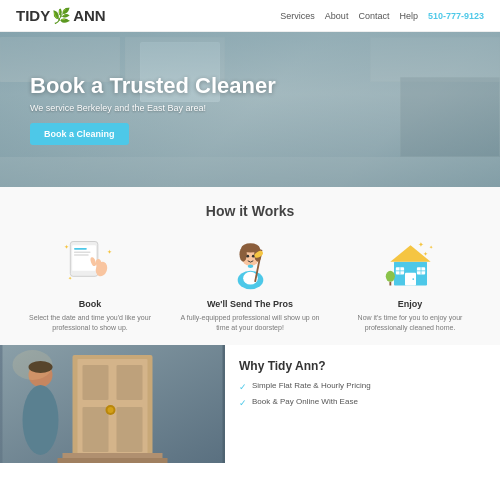 The width and height of the screenshot is (500, 500). Describe the element at coordinates (456, 16) in the screenshot. I see `nav-phone: 510-777-9123` at that location.